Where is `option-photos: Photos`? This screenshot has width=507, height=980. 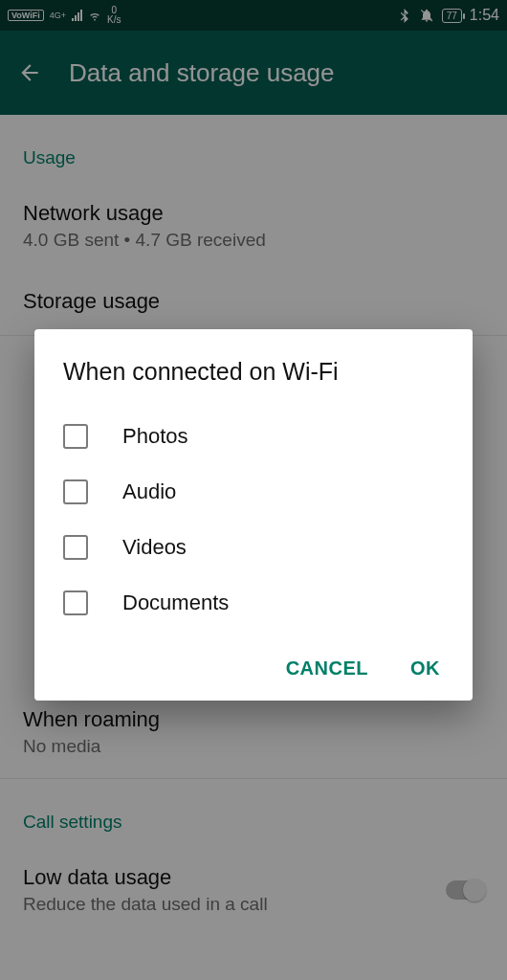
option-photos: Photos is located at coordinates (254, 436).